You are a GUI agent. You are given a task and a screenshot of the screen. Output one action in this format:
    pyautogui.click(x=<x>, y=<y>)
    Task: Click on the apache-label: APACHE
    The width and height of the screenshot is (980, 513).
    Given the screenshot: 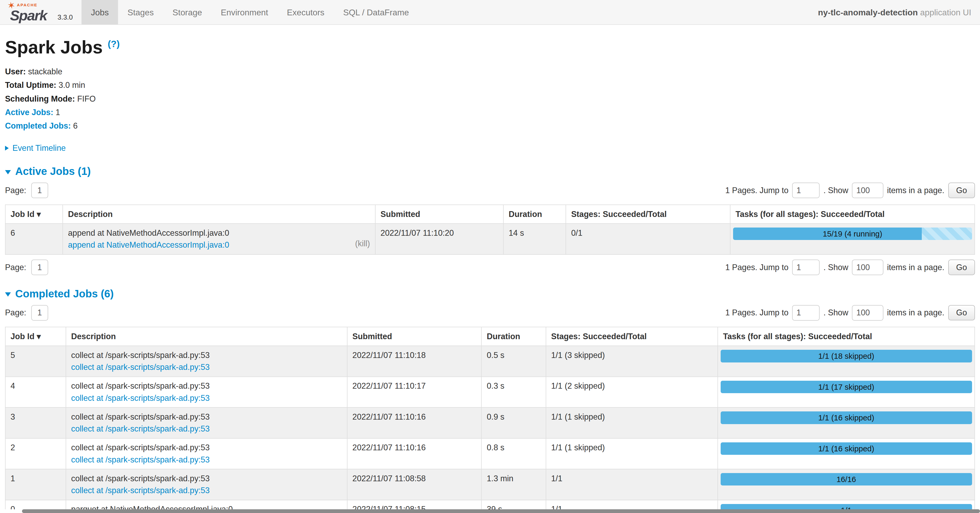 What is the action you would take?
    pyautogui.click(x=27, y=5)
    